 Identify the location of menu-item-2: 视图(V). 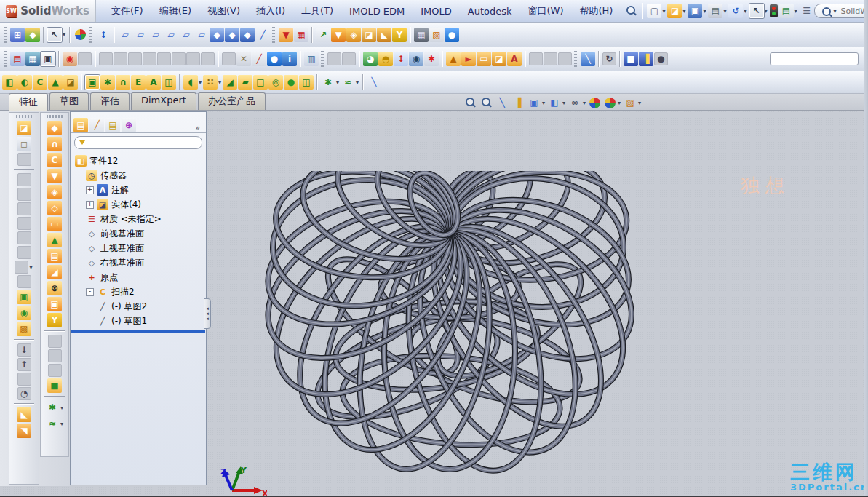
(224, 11).